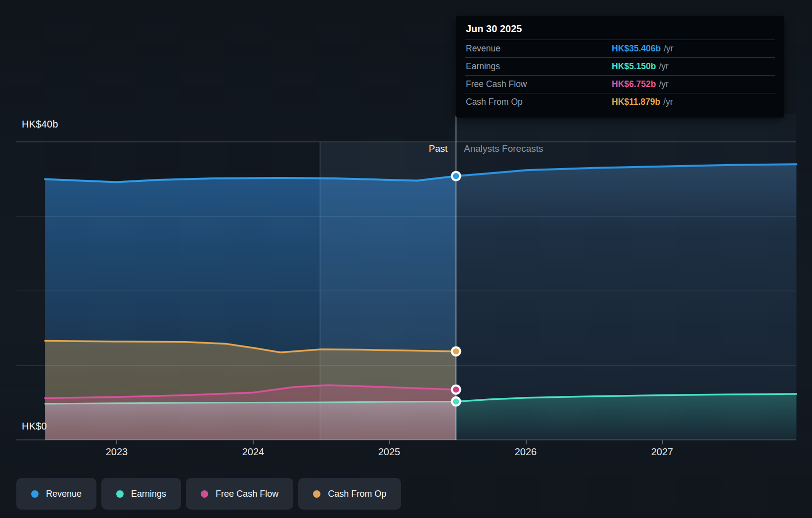 The height and width of the screenshot is (518, 812). What do you see at coordinates (503, 149) in the screenshot?
I see `analysts-forecasts-label: Analysts Forecasts` at bounding box center [503, 149].